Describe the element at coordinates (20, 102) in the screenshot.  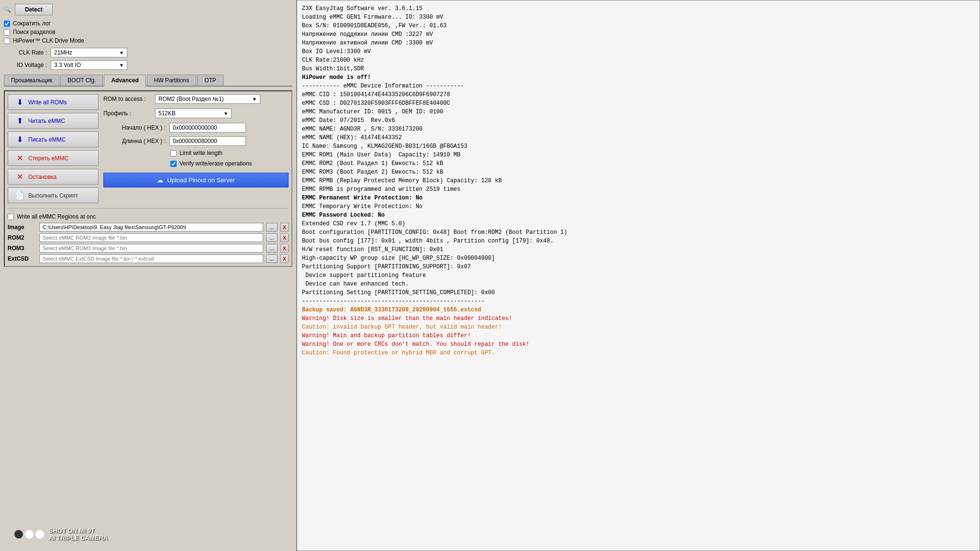
I see `write-icon: ⬇` at that location.